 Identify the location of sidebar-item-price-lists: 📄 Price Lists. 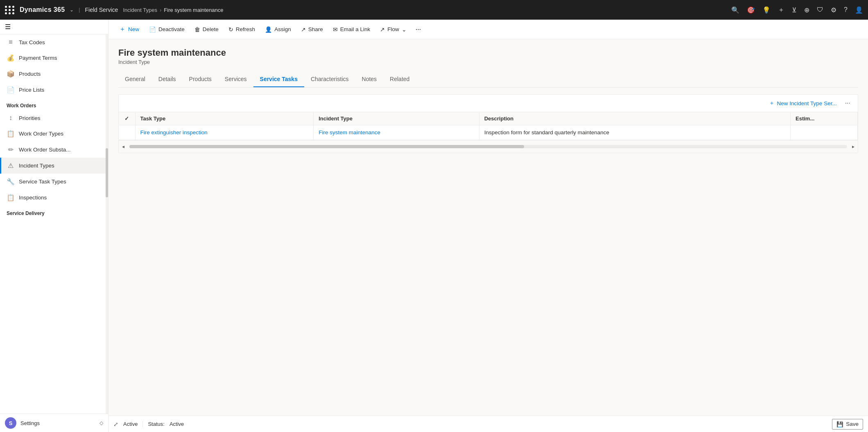
(54, 90).